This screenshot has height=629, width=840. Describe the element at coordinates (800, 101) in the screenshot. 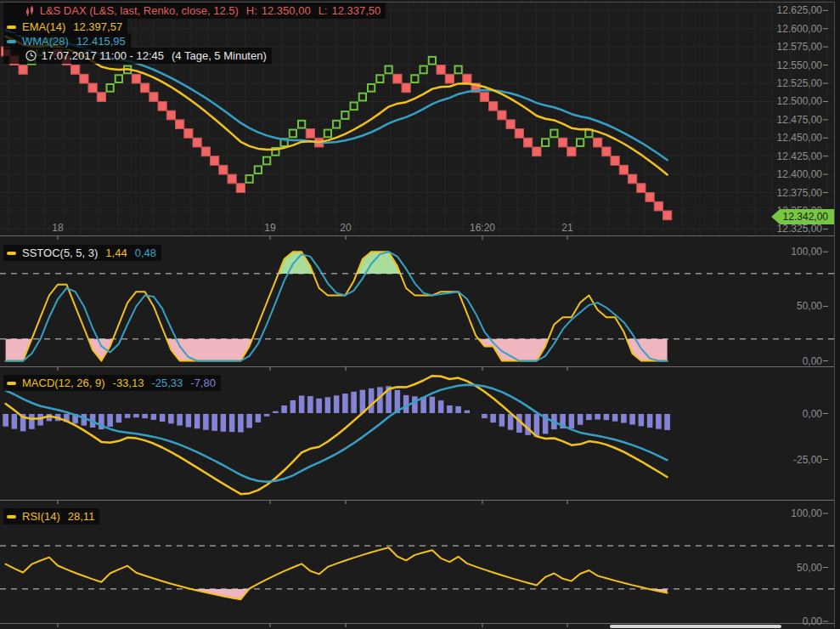

I see `price-tick-label: 12.500,00` at that location.